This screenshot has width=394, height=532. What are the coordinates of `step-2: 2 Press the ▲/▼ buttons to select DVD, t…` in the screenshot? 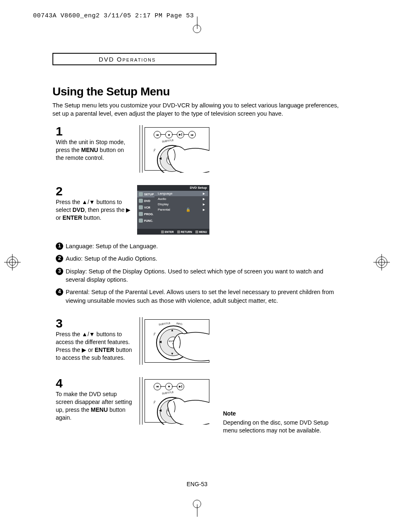 It's located at (197, 210).